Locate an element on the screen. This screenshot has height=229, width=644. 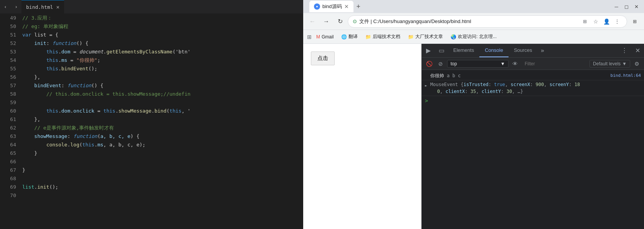
console-toolbar: 🚫 ⊘ top ▼ 👁 Default levels ▼ ⚙ is located at coordinates (533, 64).